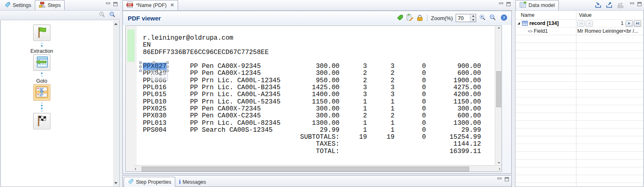 The image size is (644, 187). I want to click on info-icon: i, so click(180, 182).